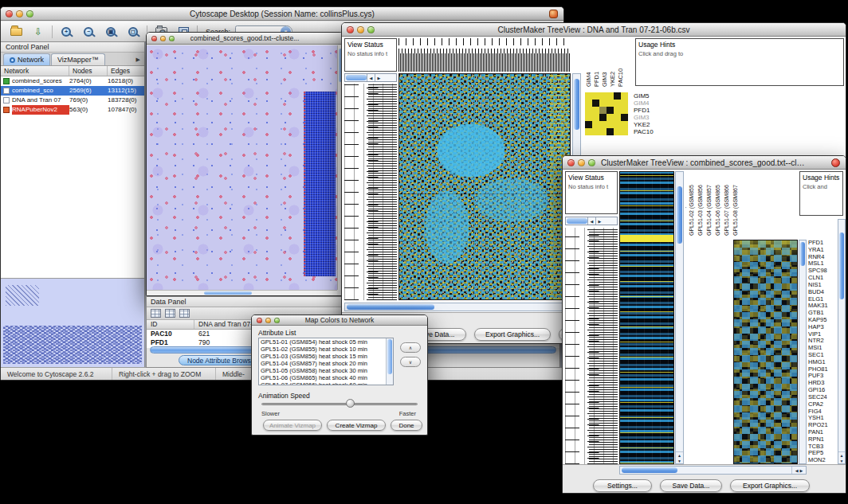 This screenshot has height=504, width=848. What do you see at coordinates (73, 91) in the screenshot?
I see `network-list-row: combined_sco 2569(6) 13112(15)` at bounding box center [73, 91].